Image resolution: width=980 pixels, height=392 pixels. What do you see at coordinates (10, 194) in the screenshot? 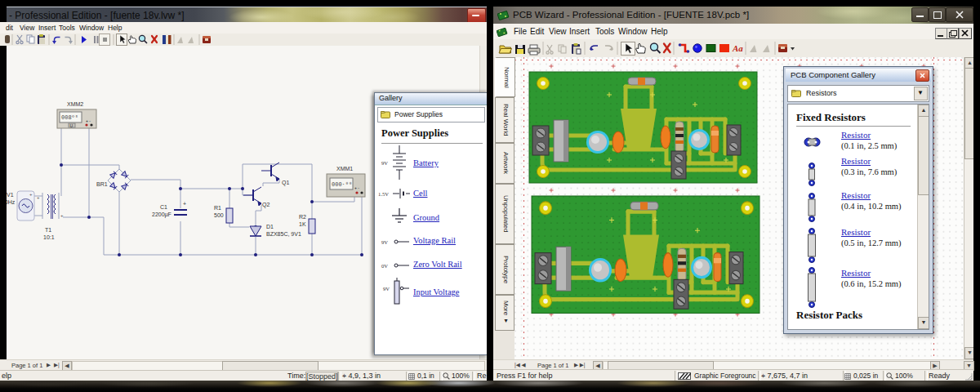
I see `svg-text: V1` at bounding box center [10, 194].